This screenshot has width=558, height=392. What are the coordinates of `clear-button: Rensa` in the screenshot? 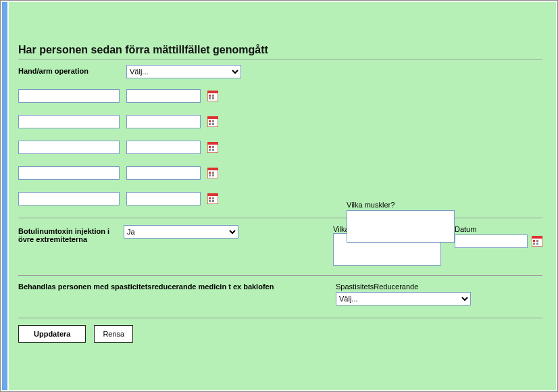 It's located at (113, 334).